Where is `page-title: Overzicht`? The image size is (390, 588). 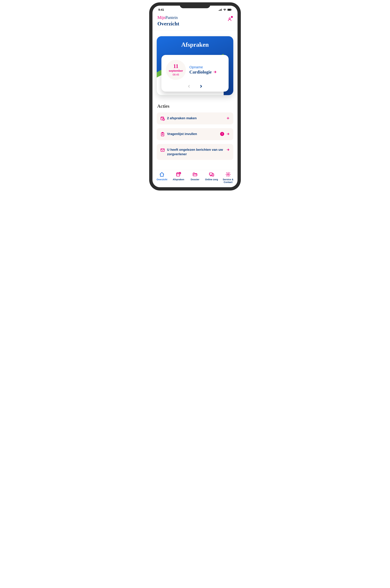 page-title: Overzicht is located at coordinates (195, 24).